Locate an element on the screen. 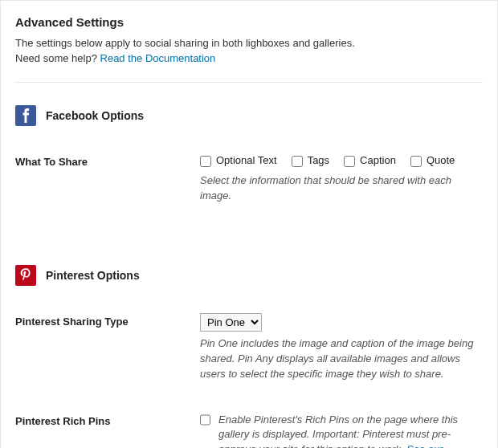 This screenshot has height=448, width=498. quote-option: Quote is located at coordinates (432, 161).